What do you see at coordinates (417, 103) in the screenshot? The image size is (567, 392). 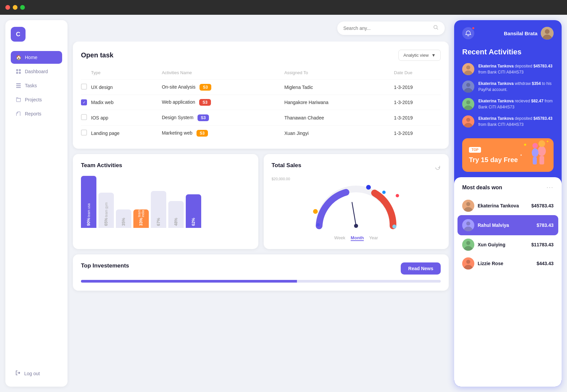 I see `task-date: 1-3-2019` at bounding box center [417, 103].